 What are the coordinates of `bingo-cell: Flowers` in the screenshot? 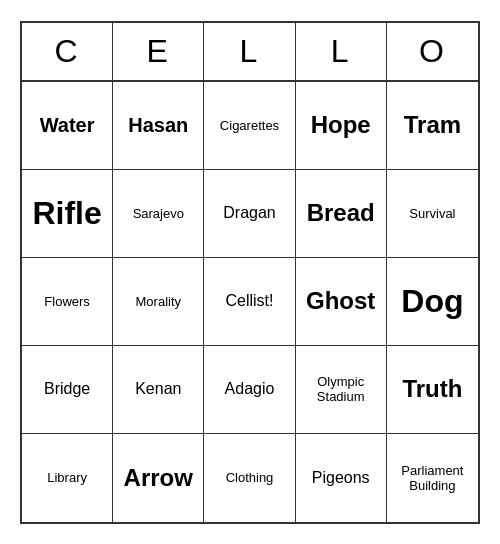 It's located at (68, 302).